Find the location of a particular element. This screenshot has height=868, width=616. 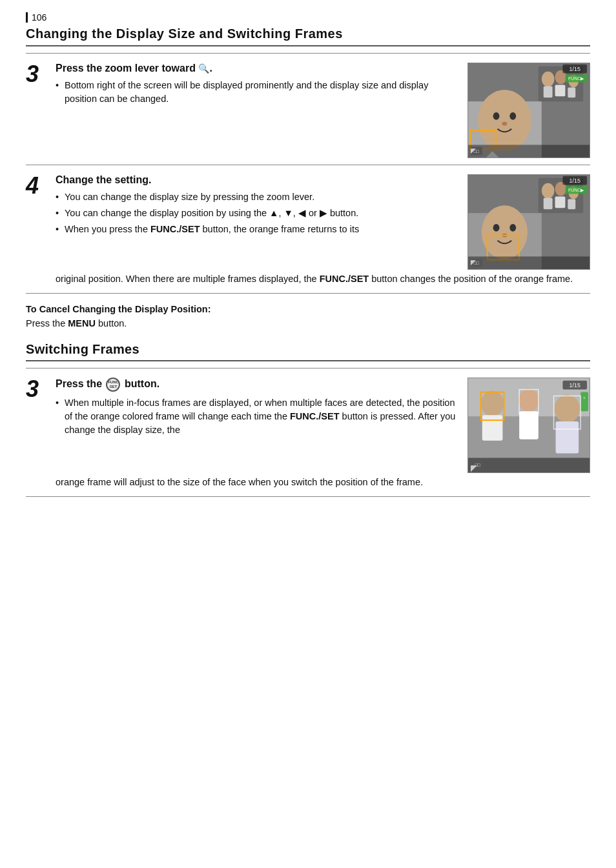

cancel-title: To Cancel Changing the Display Position: is located at coordinates (308, 310).